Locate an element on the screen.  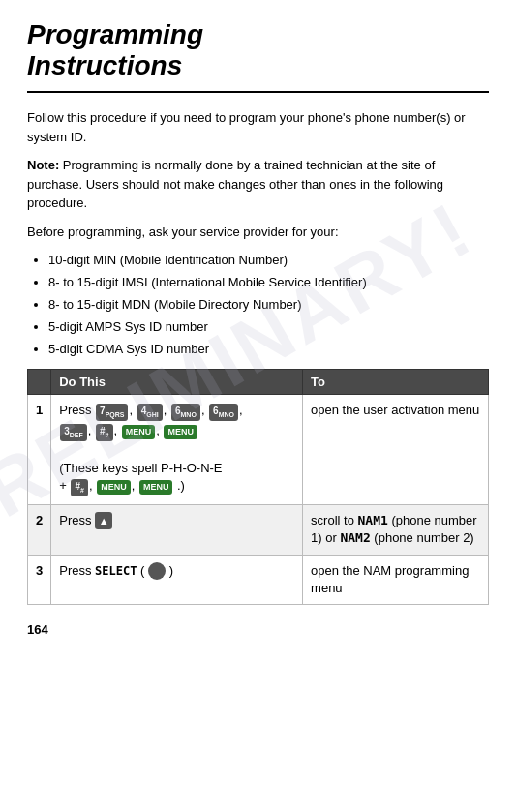
table-row: 3 Press SELECT ( ) open the NAM programm… is located at coordinates (258, 579).